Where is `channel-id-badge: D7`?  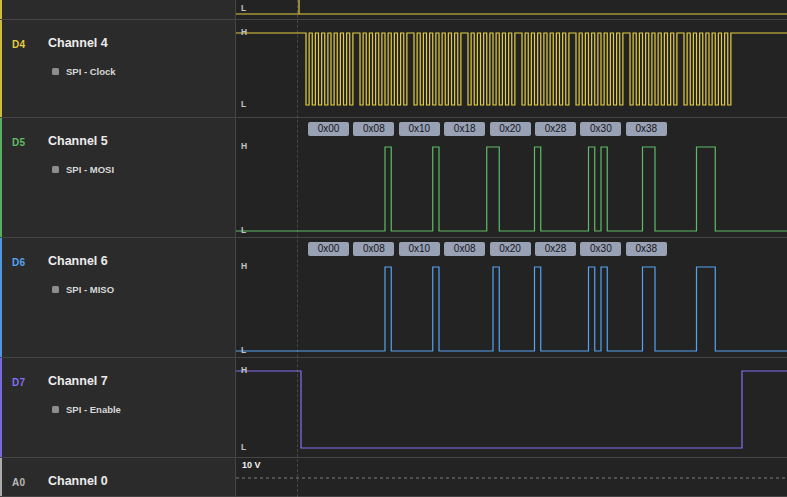
channel-id-badge: D7 is located at coordinates (18, 382).